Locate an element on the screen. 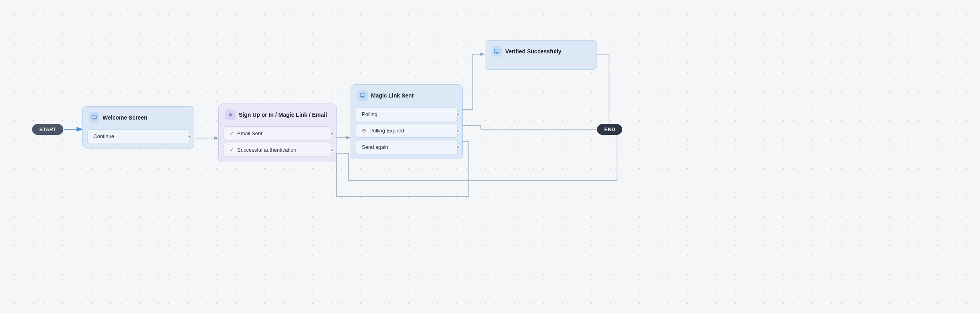 Image resolution: width=980 pixels, height=313 pixels. magic-title: Magic Link Sent is located at coordinates (393, 96).